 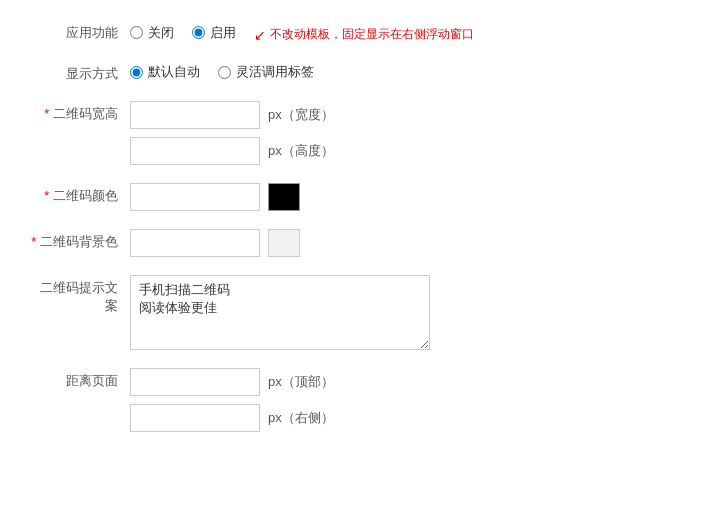 What do you see at coordinates (406, 71) in the screenshot?
I see `display-mode-radio-group: 默认自动 灵活调用标签` at bounding box center [406, 71].